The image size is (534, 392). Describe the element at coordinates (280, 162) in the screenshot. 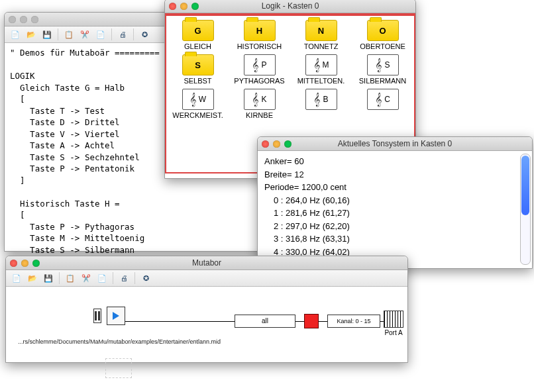

I see `anchor-label: Anker=` at that location.